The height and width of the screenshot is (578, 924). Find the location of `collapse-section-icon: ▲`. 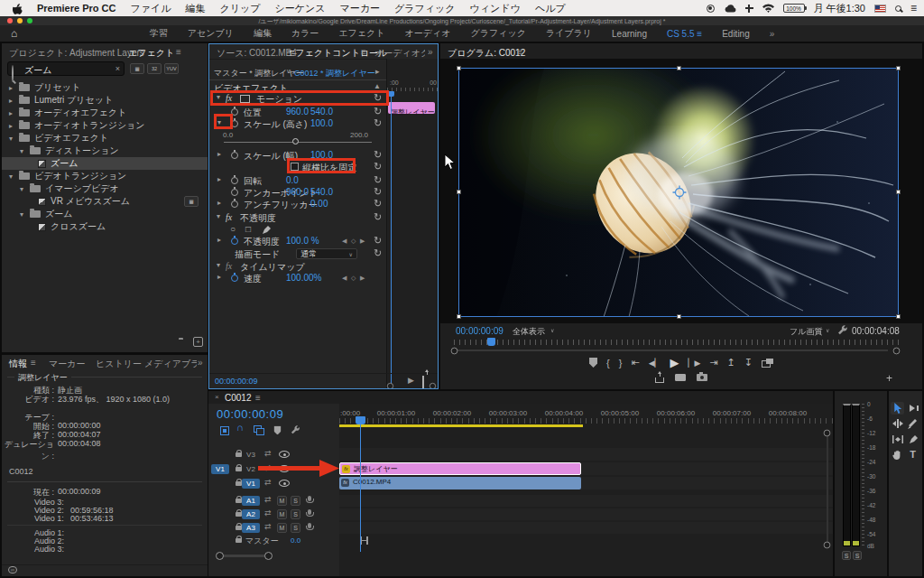

collapse-section-icon: ▲ is located at coordinates (377, 87).